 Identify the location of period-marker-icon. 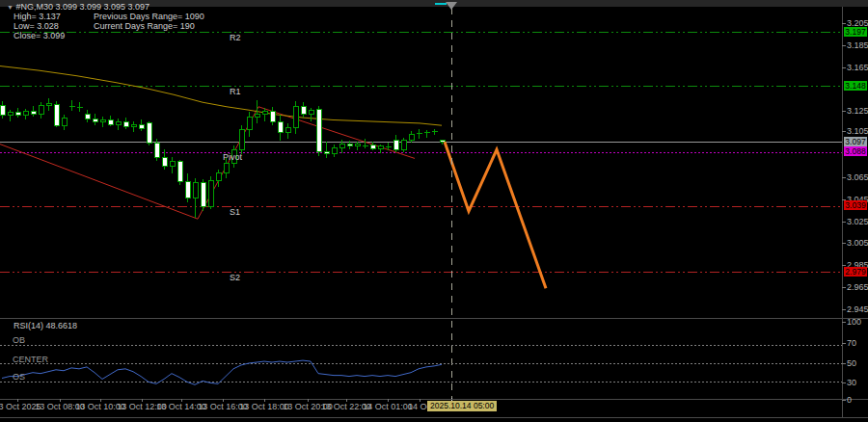
(441, 4).